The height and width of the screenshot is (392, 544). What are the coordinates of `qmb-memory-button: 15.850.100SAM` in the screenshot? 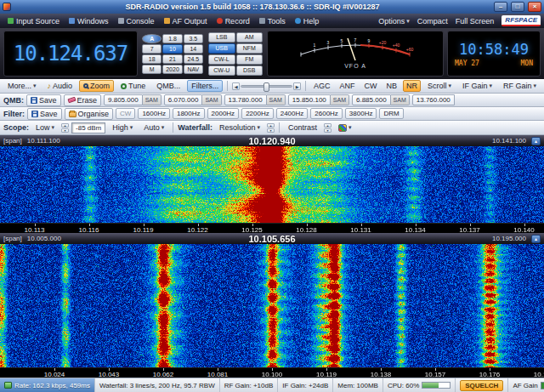 It's located at (319, 100).